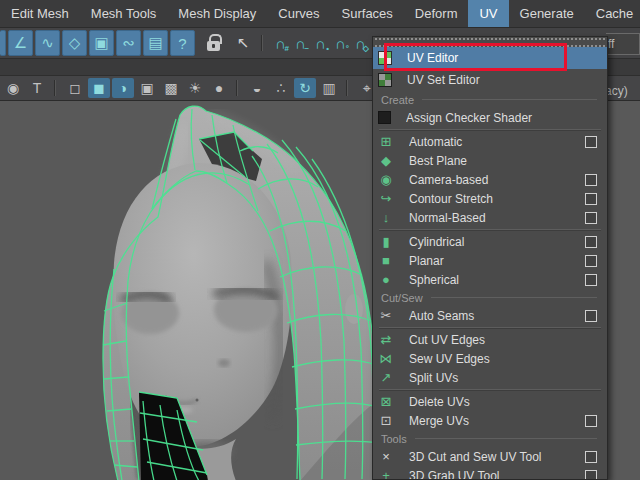 This screenshot has width=640, height=480. I want to click on chain-links-icon: ∾, so click(128, 43).